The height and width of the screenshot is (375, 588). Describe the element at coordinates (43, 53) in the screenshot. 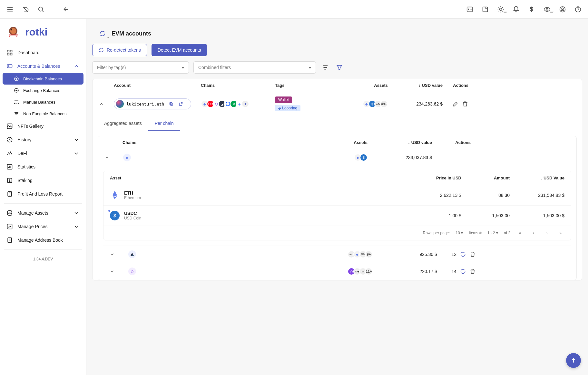

I see `nav-dashboard: Dashboard` at that location.